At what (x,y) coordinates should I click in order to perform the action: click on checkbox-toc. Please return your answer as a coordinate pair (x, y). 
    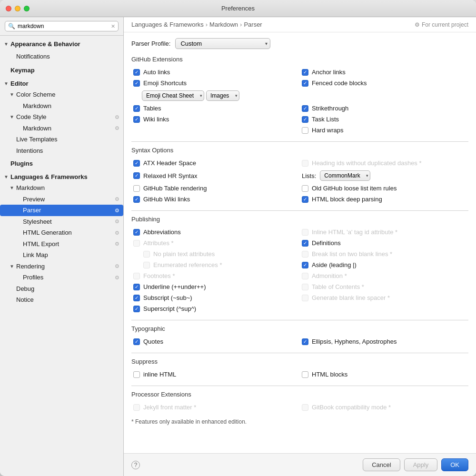
    Looking at the image, I should click on (305, 287).